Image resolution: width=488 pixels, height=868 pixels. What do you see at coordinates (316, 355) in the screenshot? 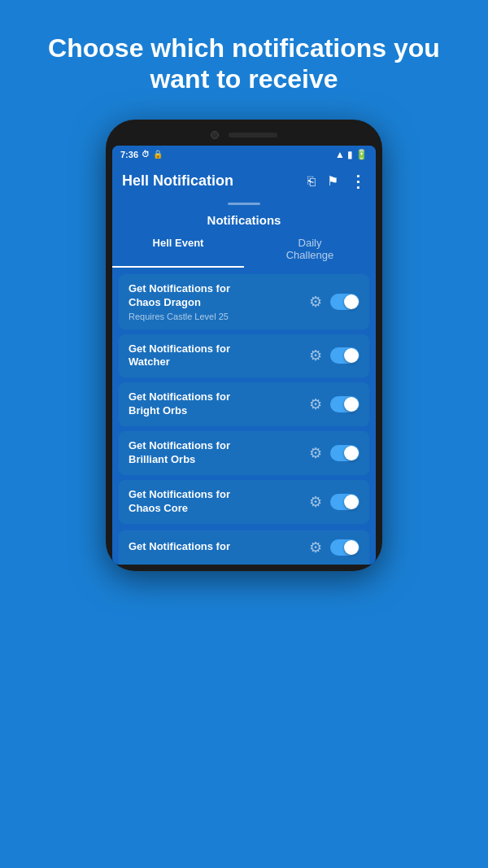
I see `gear-icon-watcher: ⚙` at bounding box center [316, 355].